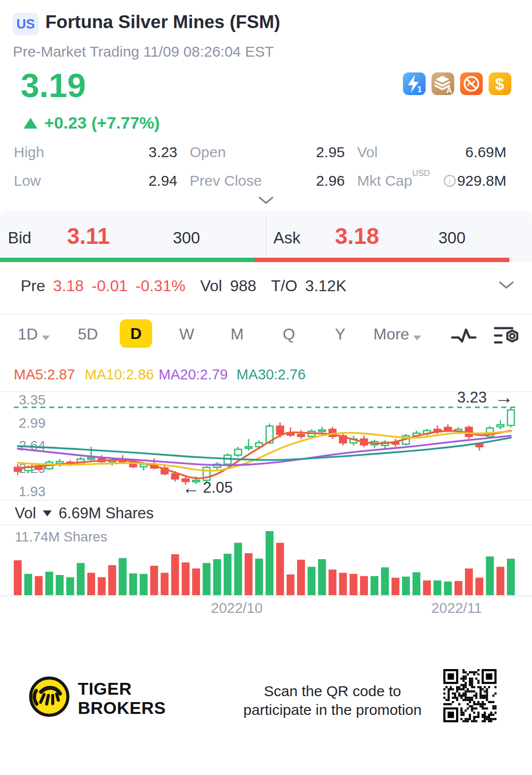 The image size is (532, 775). What do you see at coordinates (187, 334) in the screenshot?
I see `tab-week: W` at bounding box center [187, 334].